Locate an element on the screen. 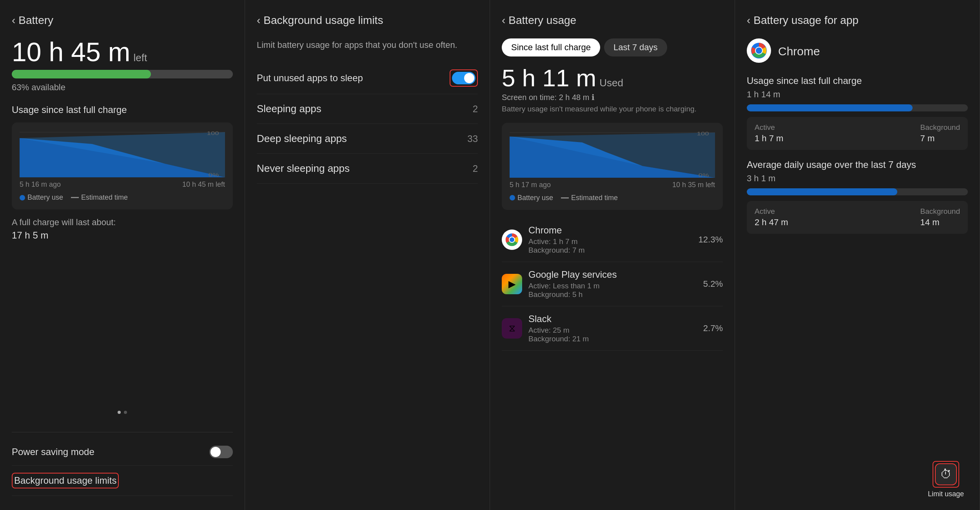 The width and height of the screenshot is (980, 510). back-nav-battery: ‹ Battery is located at coordinates (122, 20).